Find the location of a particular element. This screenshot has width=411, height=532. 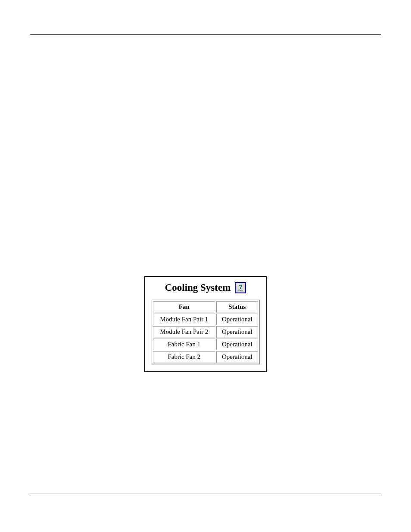

top-horizontal-rule is located at coordinates (206, 34).